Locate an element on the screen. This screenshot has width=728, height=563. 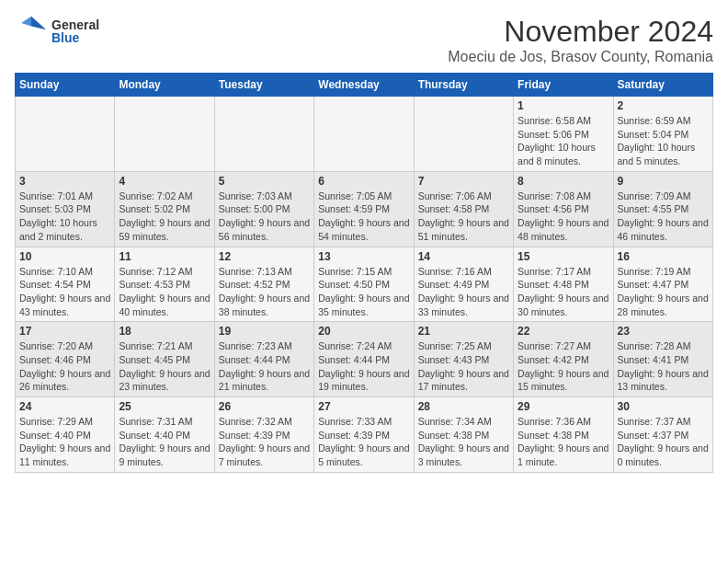
day-number: 17 is located at coordinates (64, 331).